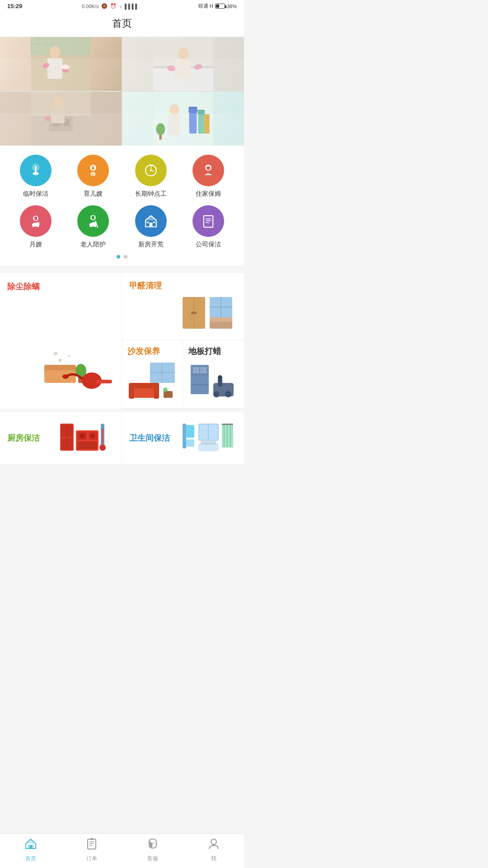  Describe the element at coordinates (151, 221) in the screenshot. I see `house-icon` at that location.